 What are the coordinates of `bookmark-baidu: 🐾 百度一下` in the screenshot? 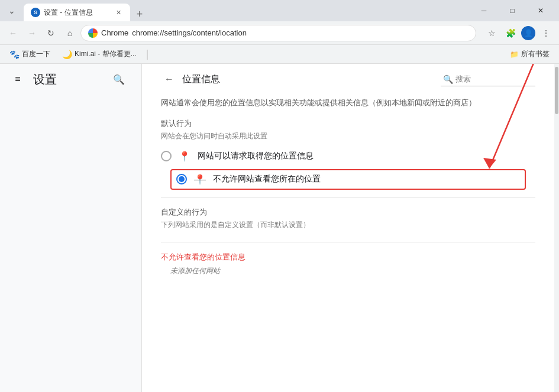 It's located at (30, 54).